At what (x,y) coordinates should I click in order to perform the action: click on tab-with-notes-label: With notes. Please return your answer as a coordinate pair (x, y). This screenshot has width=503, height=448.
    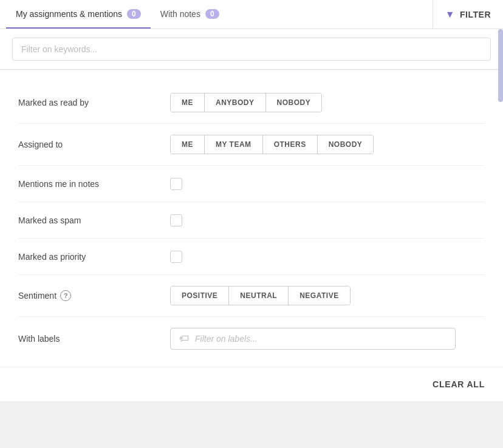
    Looking at the image, I should click on (180, 14).